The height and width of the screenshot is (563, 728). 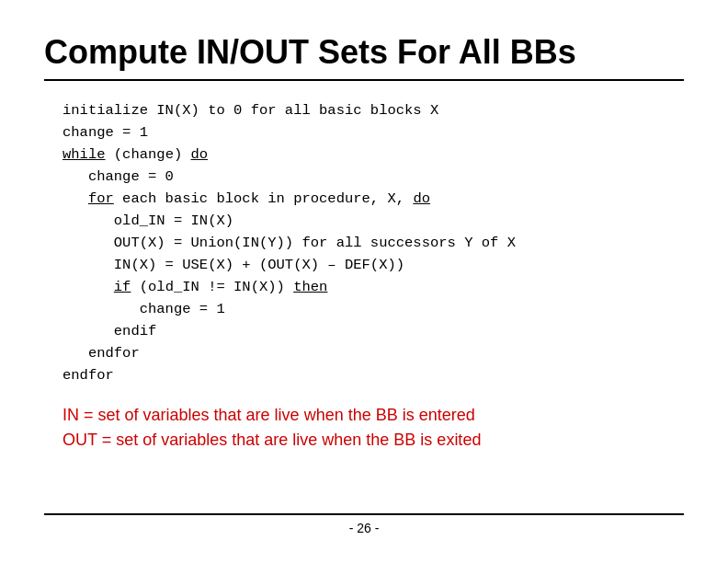 What do you see at coordinates (364, 80) in the screenshot?
I see `title-divider` at bounding box center [364, 80].